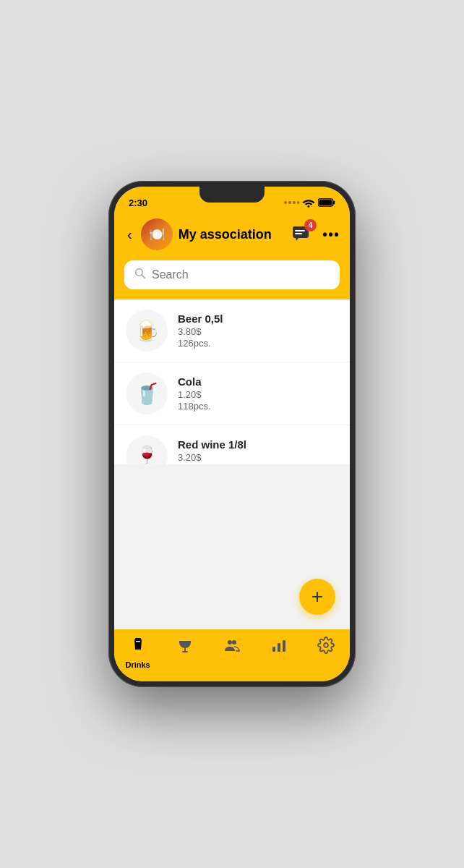  What do you see at coordinates (258, 382) in the screenshot?
I see `item-name-1: Cola` at bounding box center [258, 382].